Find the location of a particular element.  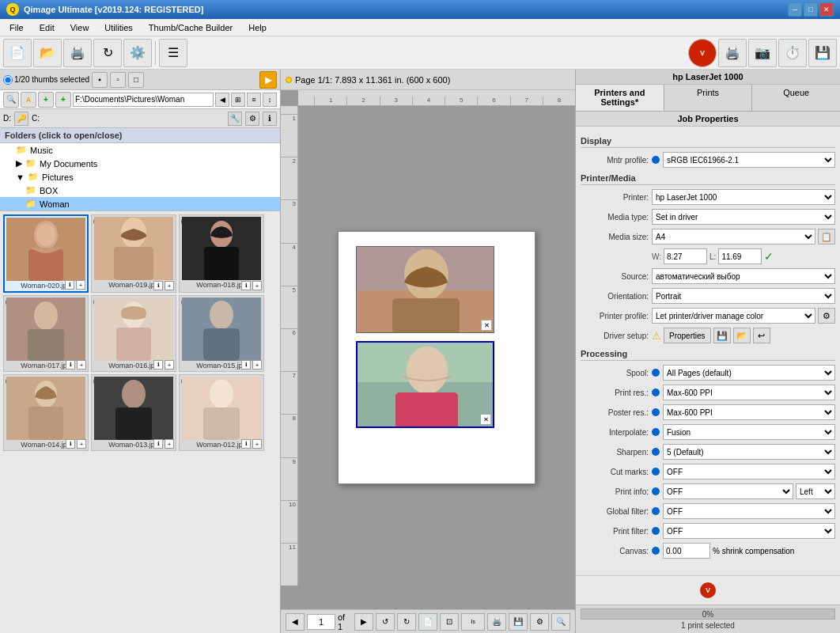

photo-1-close: ✕ is located at coordinates (486, 325).